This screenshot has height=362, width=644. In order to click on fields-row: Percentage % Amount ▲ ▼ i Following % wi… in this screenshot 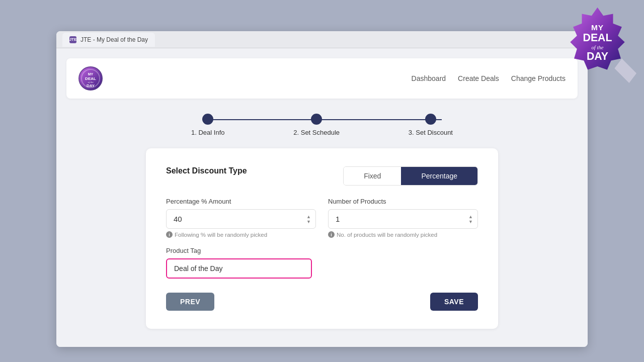, I will do `click(322, 218)`.